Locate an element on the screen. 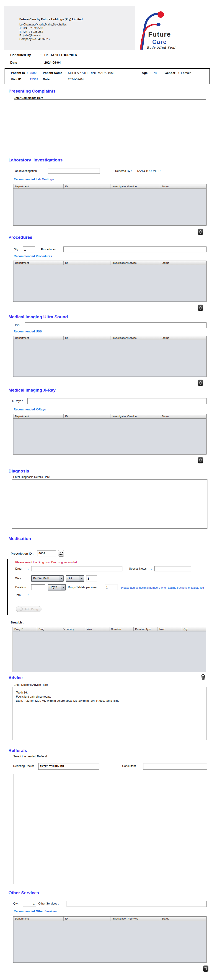 This screenshot has width=212, height=980. date-row: Date : 2024-09-04 is located at coordinates (35, 62).